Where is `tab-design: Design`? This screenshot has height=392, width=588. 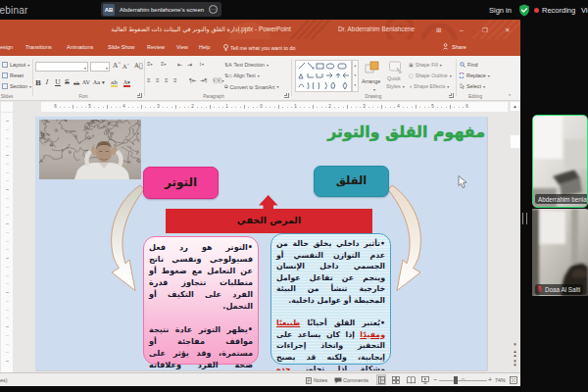
tab-design: Design is located at coordinates (6, 47).